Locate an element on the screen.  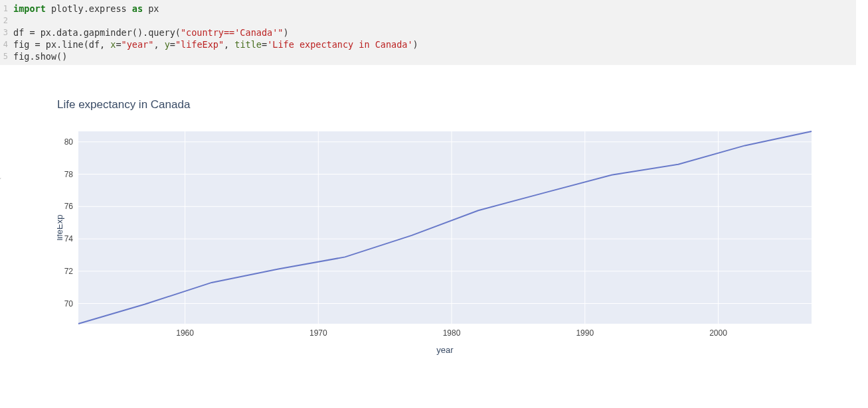
y-tick-label: 80 is located at coordinates (69, 142).